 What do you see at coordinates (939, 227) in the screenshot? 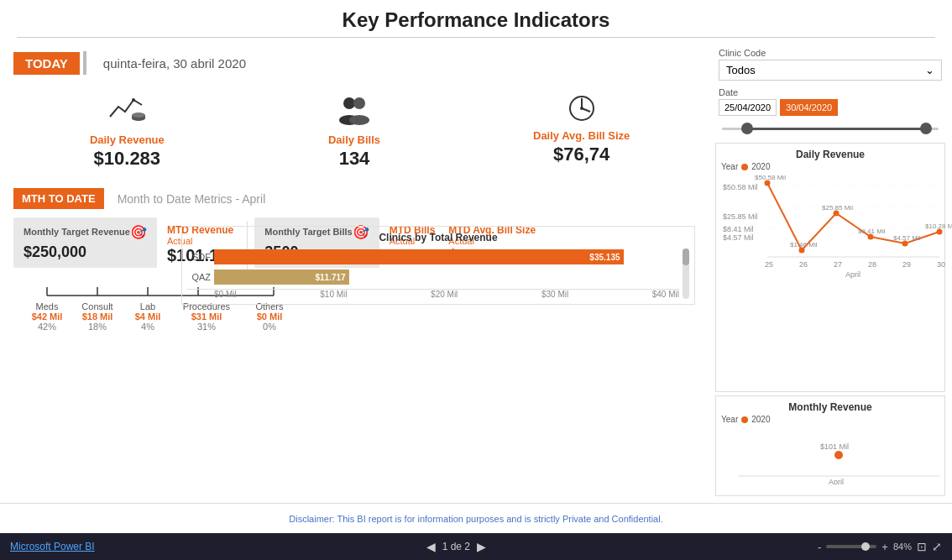
I see `svg-text: $10.28 Mil` at bounding box center [939, 227].